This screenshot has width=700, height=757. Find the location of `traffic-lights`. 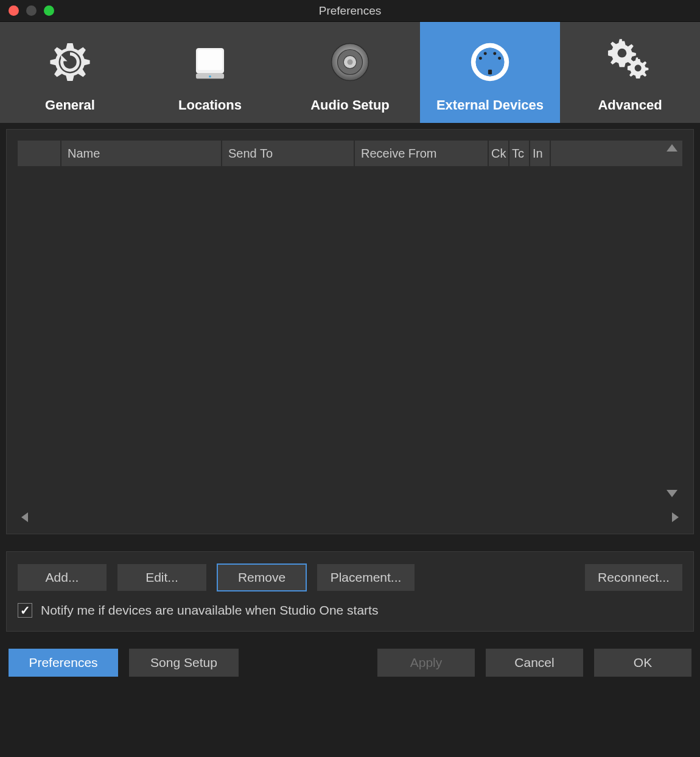

traffic-lights is located at coordinates (27, 11).